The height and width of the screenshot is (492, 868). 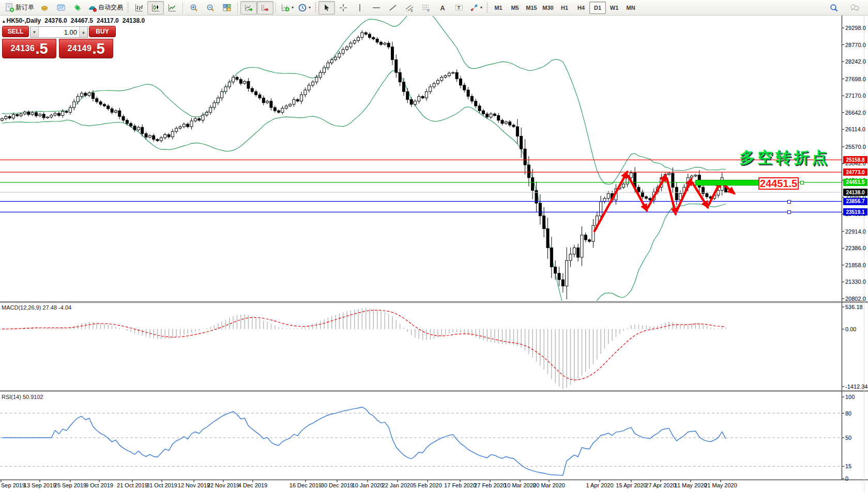 What do you see at coordinates (227, 8) in the screenshot?
I see `tile-windows-icon` at bounding box center [227, 8].